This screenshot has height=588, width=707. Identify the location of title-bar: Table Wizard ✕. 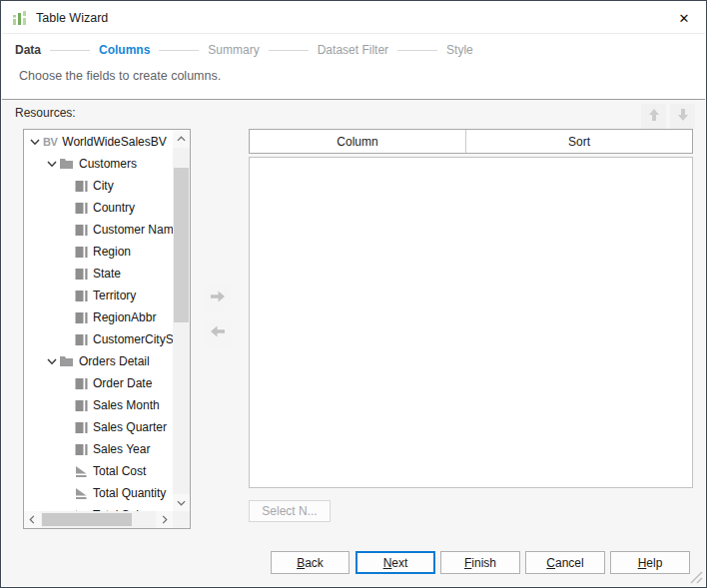
(354, 18).